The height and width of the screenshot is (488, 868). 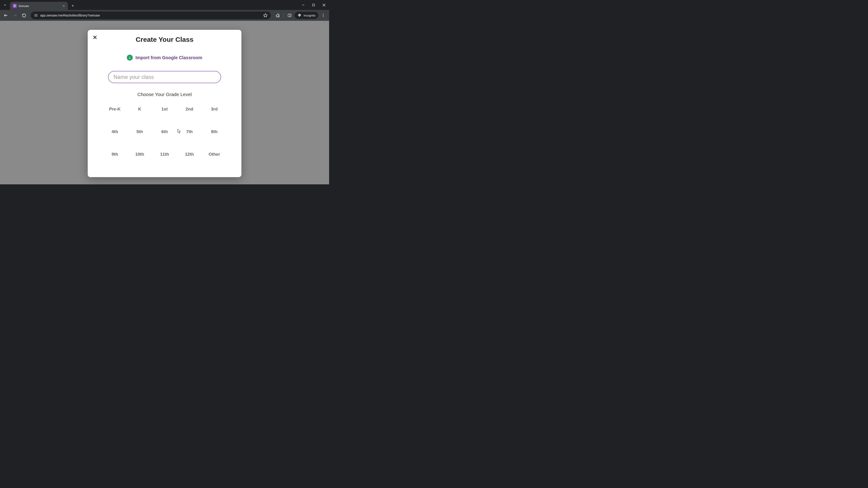 What do you see at coordinates (150, 15) in the screenshot?
I see `url-text: app.seesaw.me/#/activities/library?seesa…` at bounding box center [150, 15].